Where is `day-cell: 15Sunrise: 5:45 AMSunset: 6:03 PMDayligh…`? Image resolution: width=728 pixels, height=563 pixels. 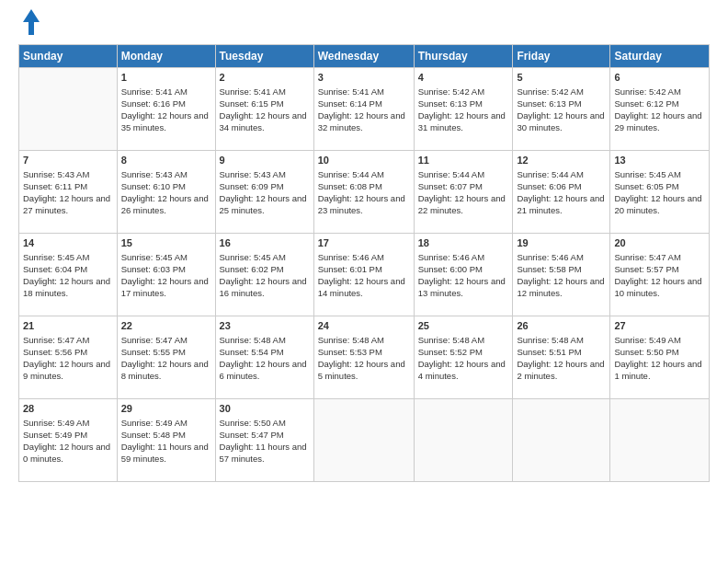
day-cell: 15Sunrise: 5:45 AMSunset: 6:03 PMDayligh… is located at coordinates (165, 275).